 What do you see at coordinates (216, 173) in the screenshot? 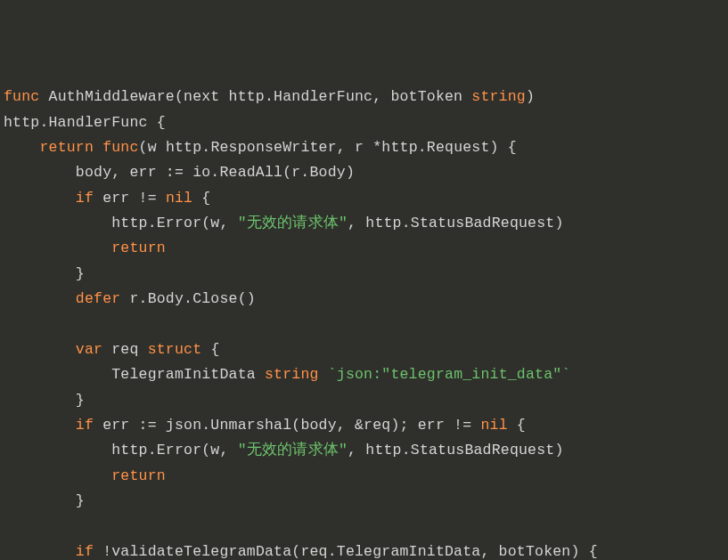
I see `code-text: body, err := io.ReadAll(r.Body)` at bounding box center [216, 173].